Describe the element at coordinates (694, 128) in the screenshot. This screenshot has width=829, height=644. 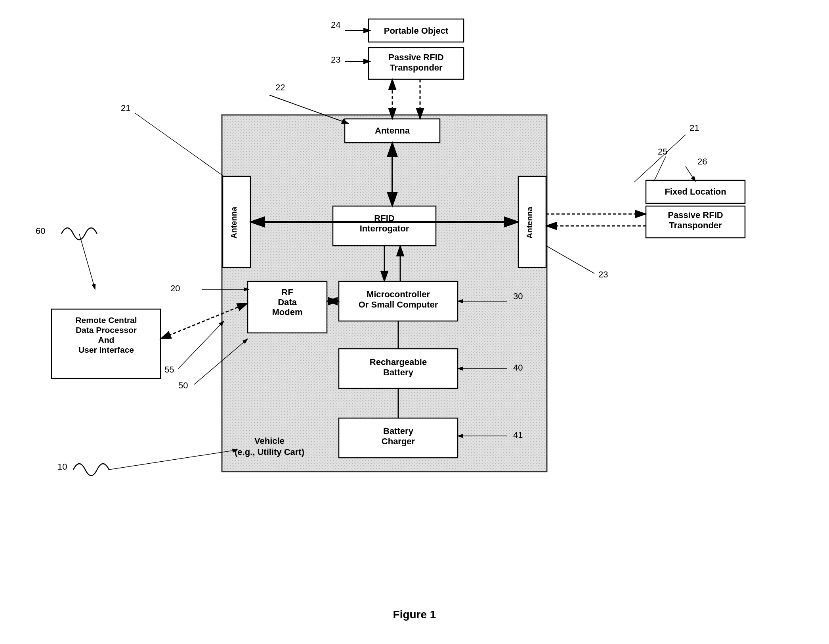
I see `ref-21-right: 21` at that location.